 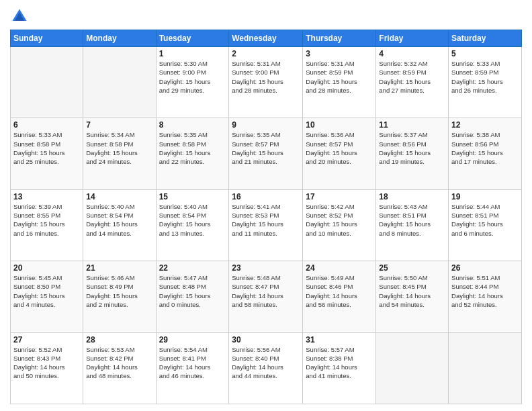 What do you see at coordinates (412, 148) in the screenshot?
I see `day-info: Sunrise: 5:37 AM Sunset: 8:56 PM Dayligh…` at bounding box center [412, 148].